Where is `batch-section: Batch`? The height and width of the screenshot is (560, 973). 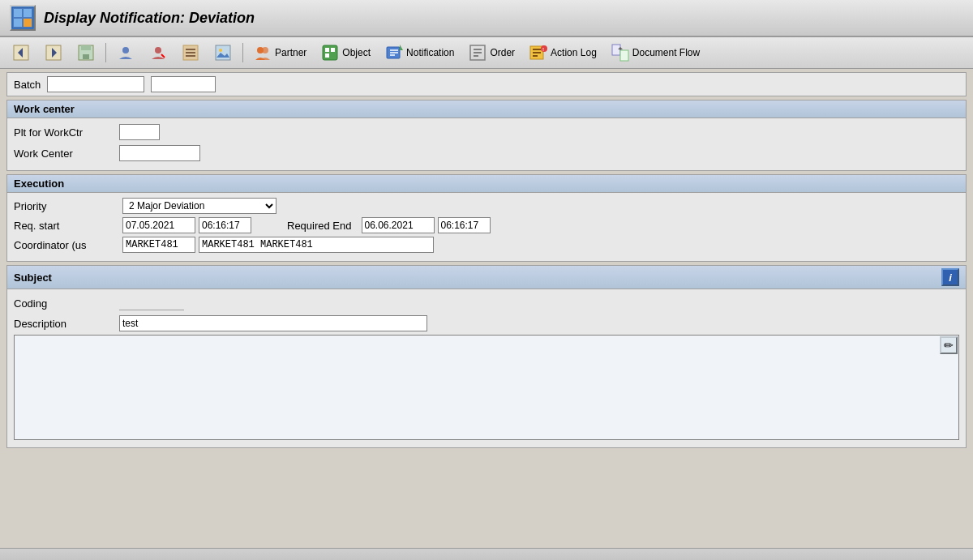
batch-section: Batch is located at coordinates (486, 84).